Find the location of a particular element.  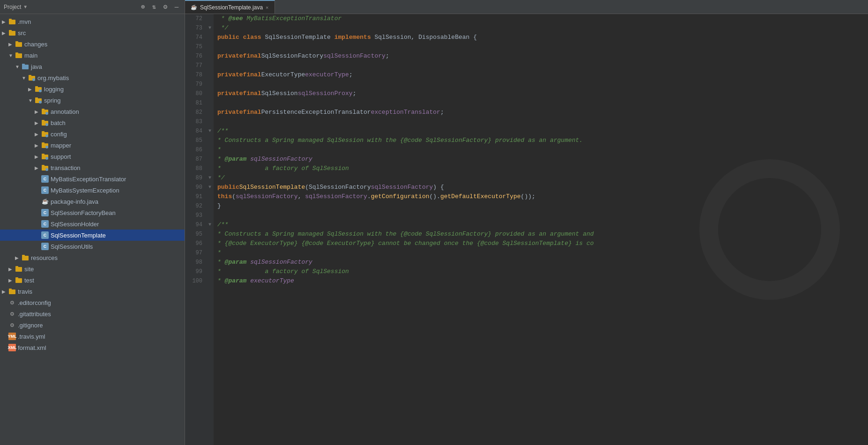

locate-icon: ⊕ is located at coordinates (143, 7).